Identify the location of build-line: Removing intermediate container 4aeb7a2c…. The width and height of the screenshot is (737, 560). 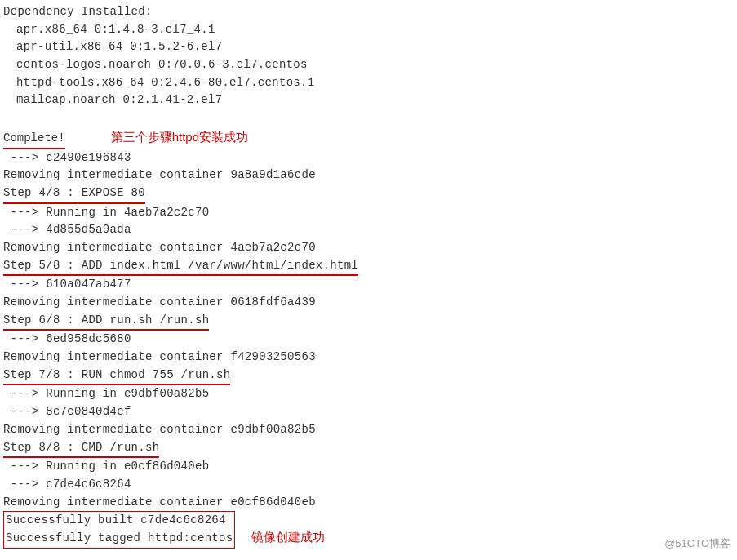
(369, 248).